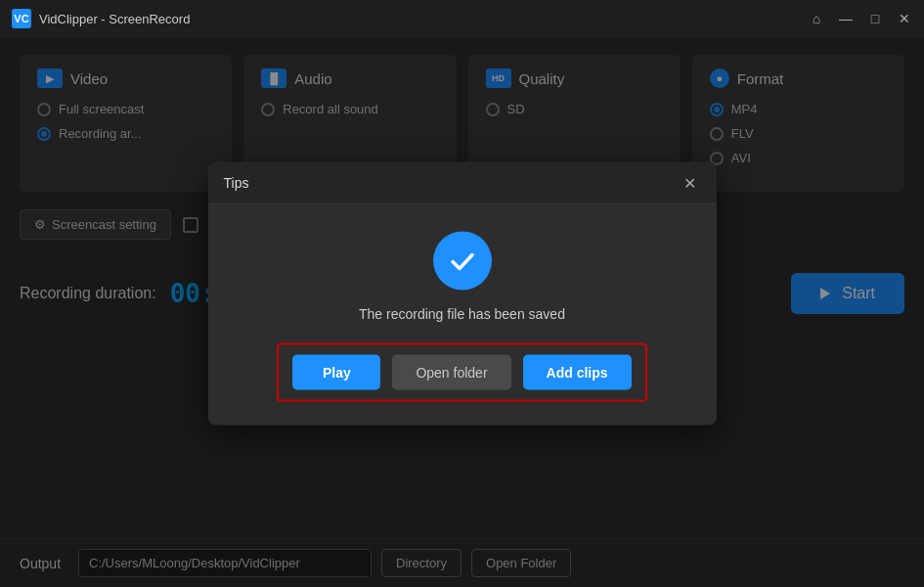 This screenshot has height=587, width=924. Describe the element at coordinates (462, 373) in the screenshot. I see `modal-actions: Play Open folder Add clips` at that location.